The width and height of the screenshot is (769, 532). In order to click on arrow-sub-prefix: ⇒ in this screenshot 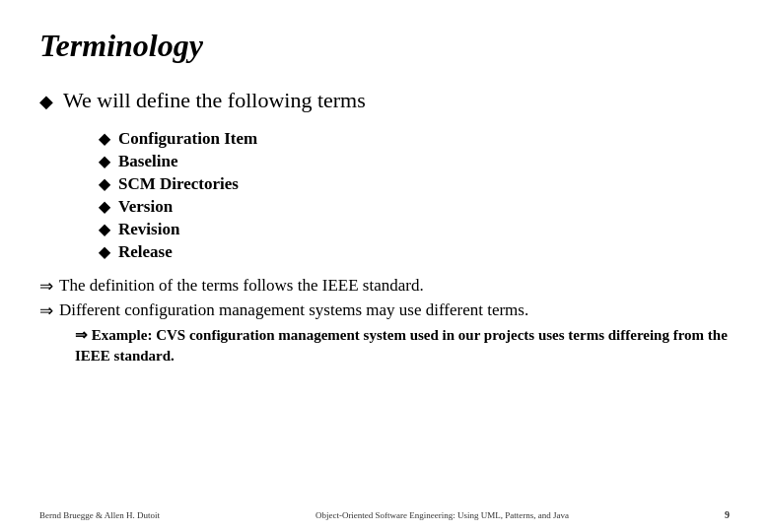, I will do `click(83, 335)`.